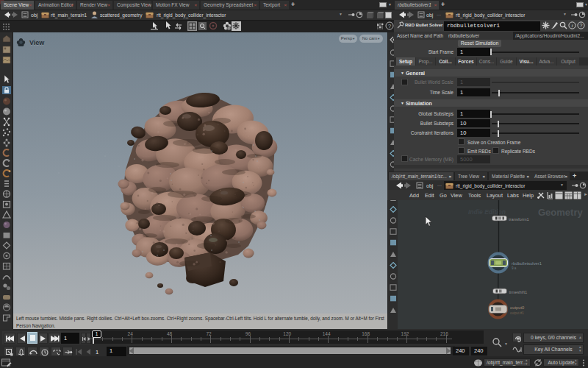  Describe the element at coordinates (560, 212) in the screenshot. I see `svg-text: Geometry` at that location.